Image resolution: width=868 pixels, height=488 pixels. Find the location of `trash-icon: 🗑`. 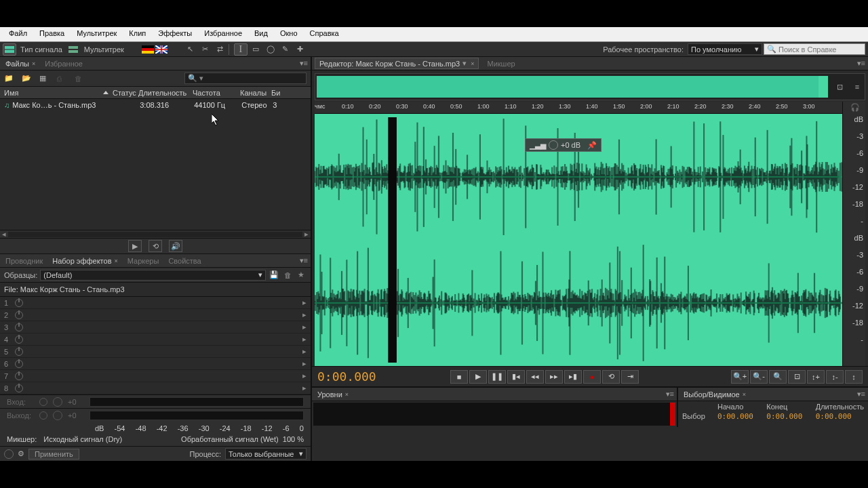

trash-icon: 🗑 is located at coordinates (80, 79).